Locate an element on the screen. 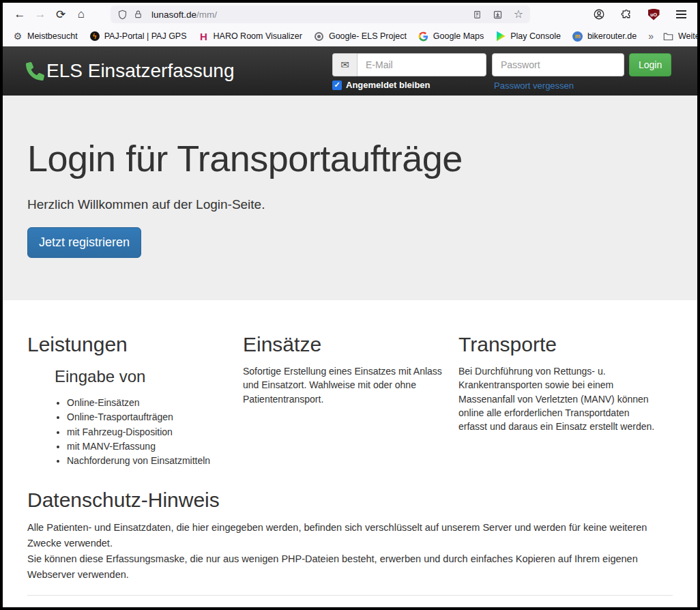 The image size is (700, 610). folder-icon is located at coordinates (669, 36).